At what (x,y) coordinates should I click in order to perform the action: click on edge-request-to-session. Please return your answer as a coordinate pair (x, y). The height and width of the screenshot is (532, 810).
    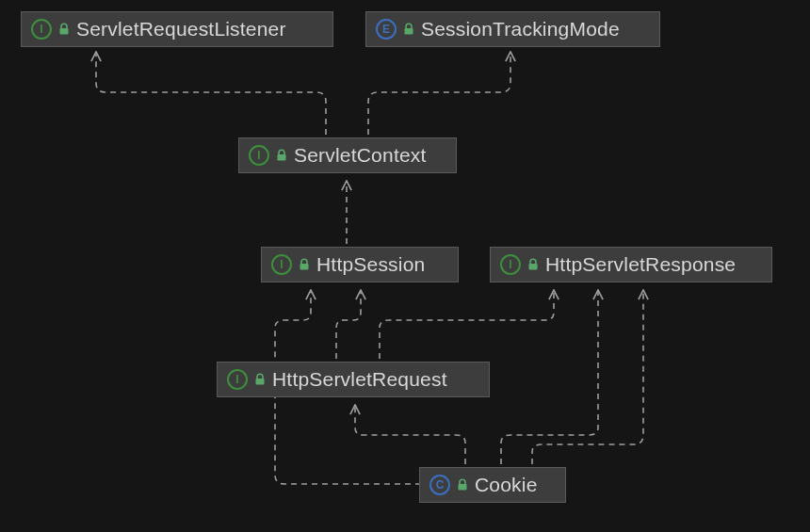
    Looking at the image, I should click on (348, 324).